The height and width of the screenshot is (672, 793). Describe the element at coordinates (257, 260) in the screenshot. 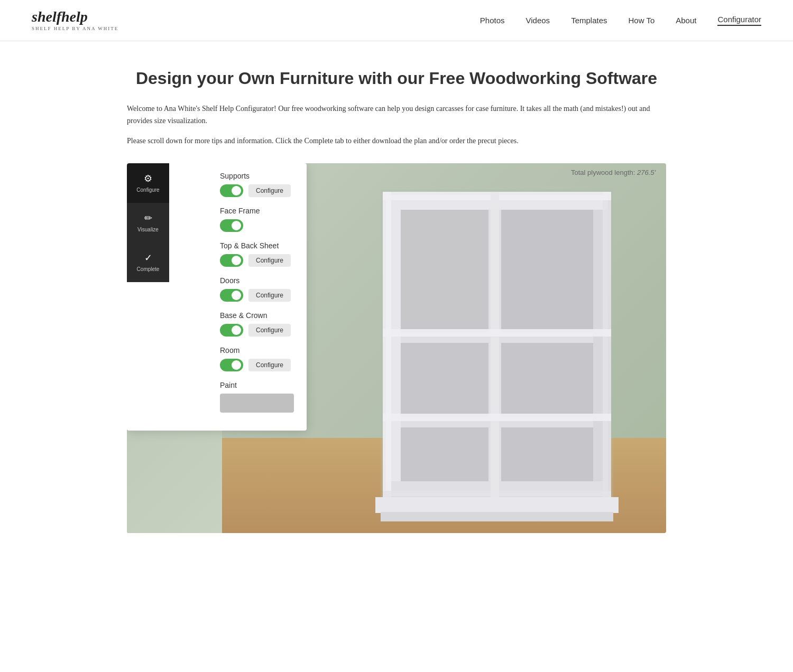

I see `top-back-sheet-toggle-row: Configure` at that location.